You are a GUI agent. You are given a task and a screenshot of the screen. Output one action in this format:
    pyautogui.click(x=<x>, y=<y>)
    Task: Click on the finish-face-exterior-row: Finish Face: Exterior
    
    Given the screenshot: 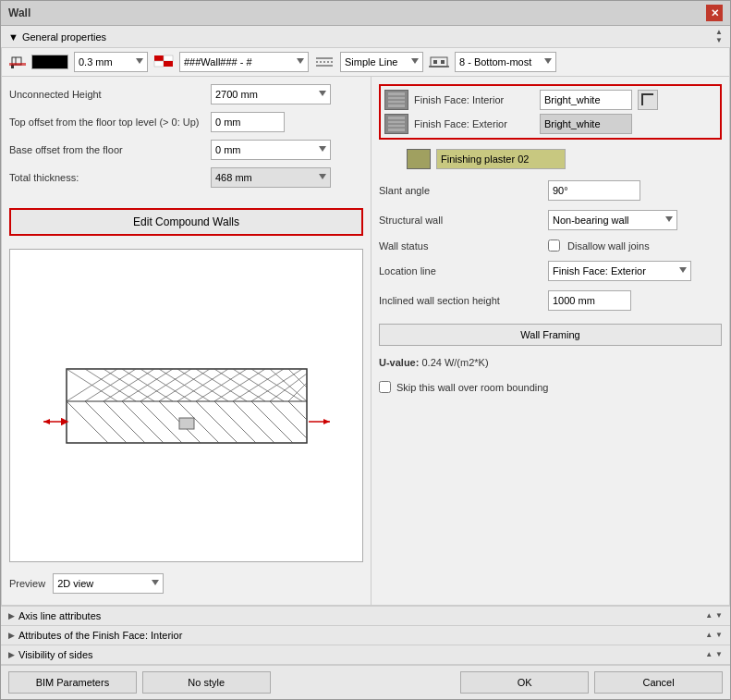 What is the action you would take?
    pyautogui.click(x=551, y=124)
    